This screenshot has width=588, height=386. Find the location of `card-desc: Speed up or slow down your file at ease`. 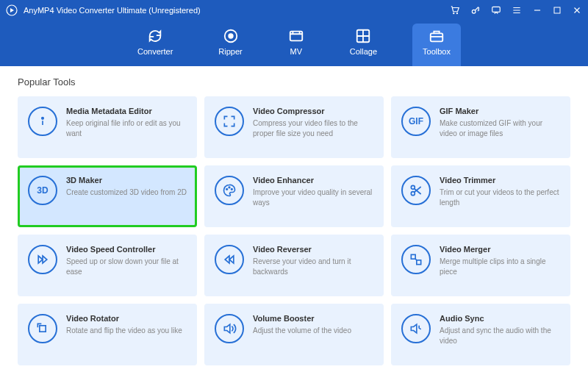

card-desc: Speed up or slow down your file at ease is located at coordinates (126, 266).